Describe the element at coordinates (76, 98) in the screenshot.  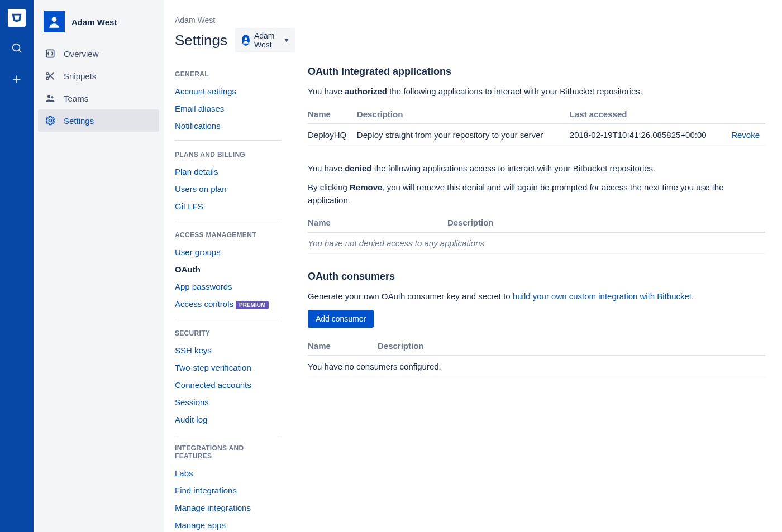
I see `nav-label: Teams` at that location.